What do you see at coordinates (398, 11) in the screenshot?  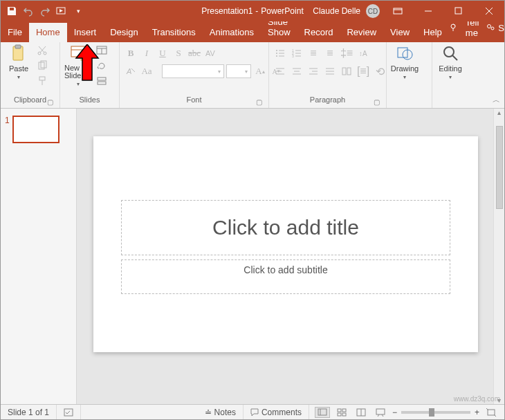 I see `ribbon-display-options-icon` at bounding box center [398, 11].